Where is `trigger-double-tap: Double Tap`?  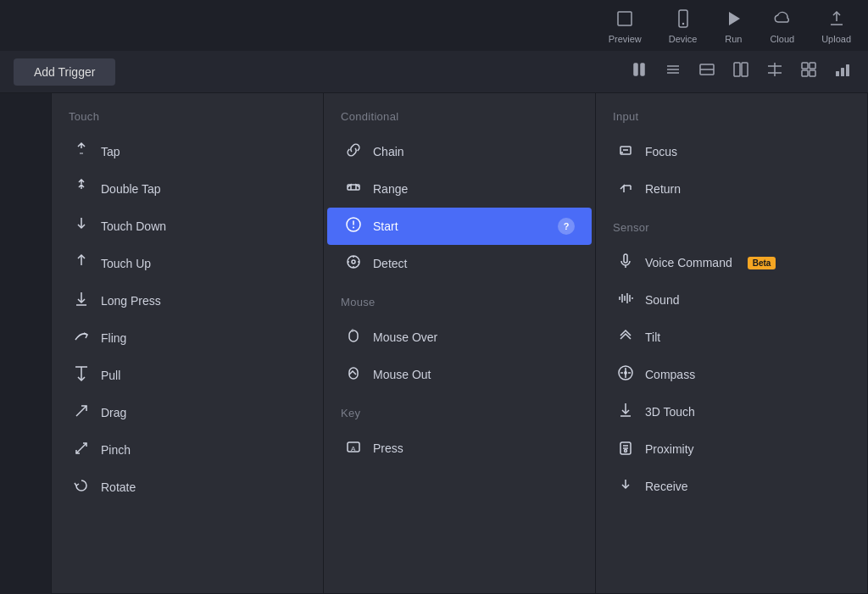
trigger-double-tap: Double Tap is located at coordinates (187, 189).